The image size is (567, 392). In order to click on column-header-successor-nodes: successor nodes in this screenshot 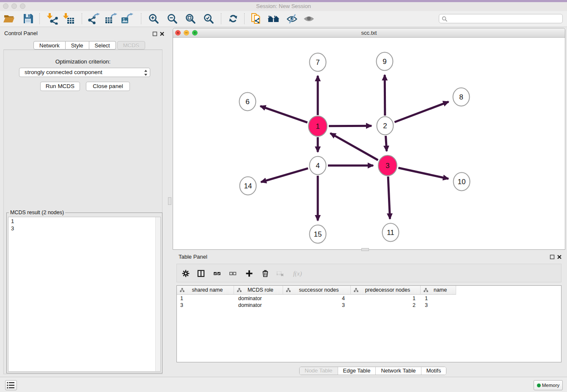, I will do `click(317, 290)`.